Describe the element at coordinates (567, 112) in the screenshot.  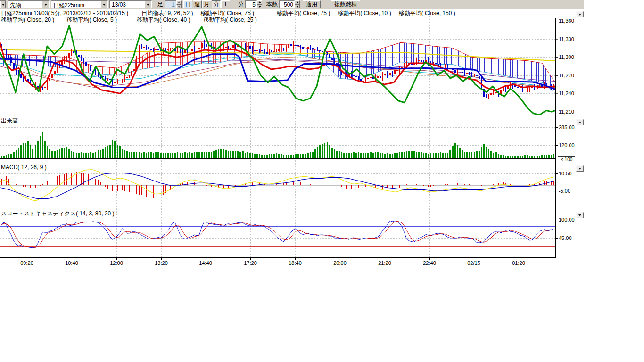
I see `svg-text: 11,210` at that location.